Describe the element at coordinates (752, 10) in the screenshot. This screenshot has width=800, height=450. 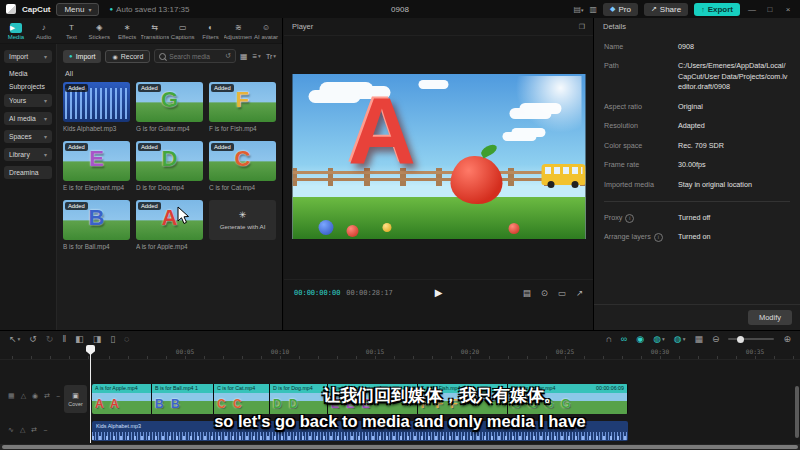
I see `minimize-button: —` at that location.